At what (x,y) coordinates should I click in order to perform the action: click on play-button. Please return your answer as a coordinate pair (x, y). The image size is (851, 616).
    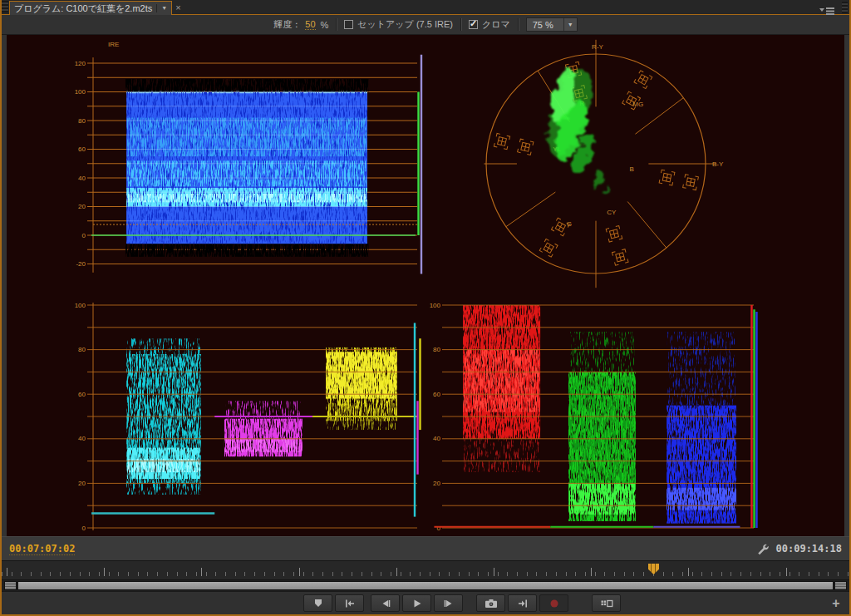
    Looking at the image, I should click on (417, 604).